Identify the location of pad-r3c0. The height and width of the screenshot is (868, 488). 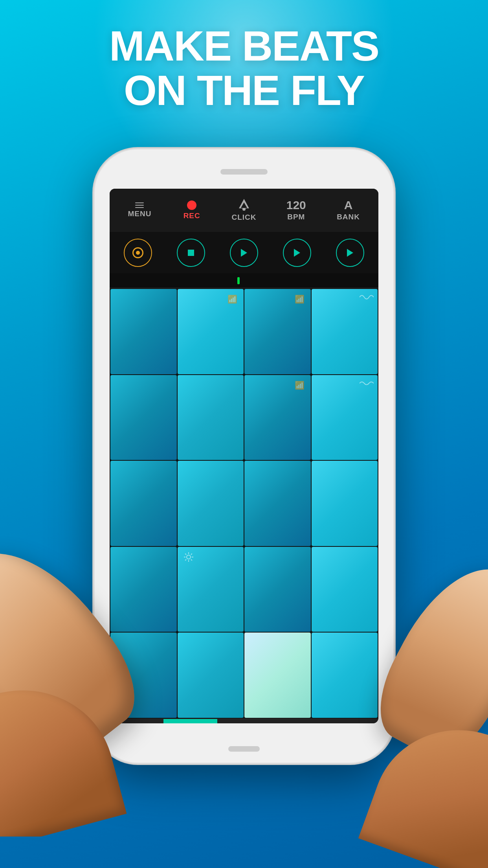
(144, 590).